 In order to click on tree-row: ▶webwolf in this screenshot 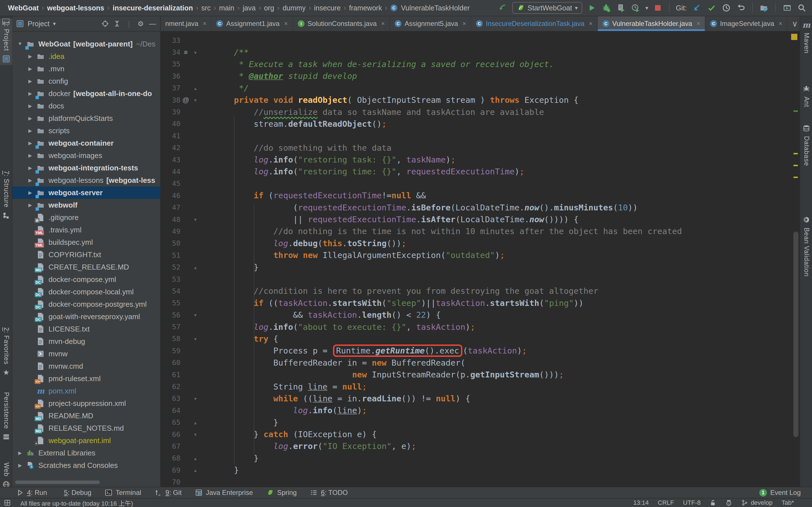, I will do `click(86, 205)`.